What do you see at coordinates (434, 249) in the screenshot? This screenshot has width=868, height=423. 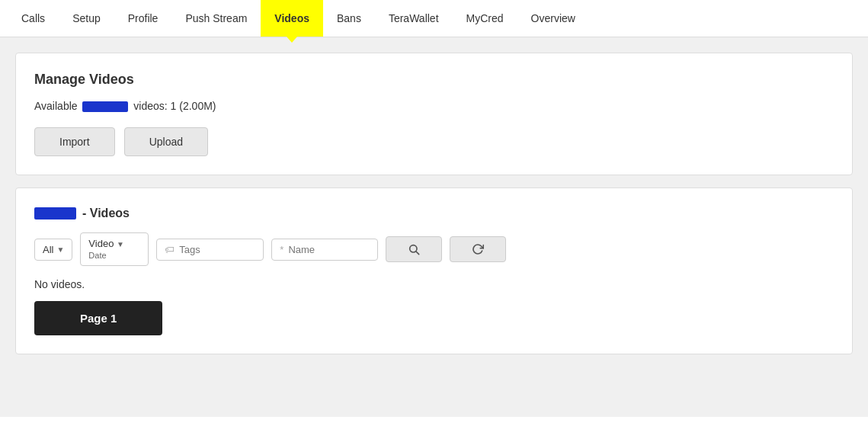 I see `filter-bar: All ▼ Video ▼ Date 🏷 *` at bounding box center [434, 249].